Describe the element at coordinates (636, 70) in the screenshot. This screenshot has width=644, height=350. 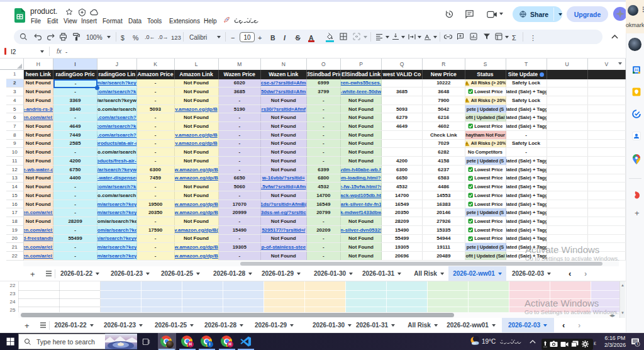
I see `svg-text: 31` at that location.